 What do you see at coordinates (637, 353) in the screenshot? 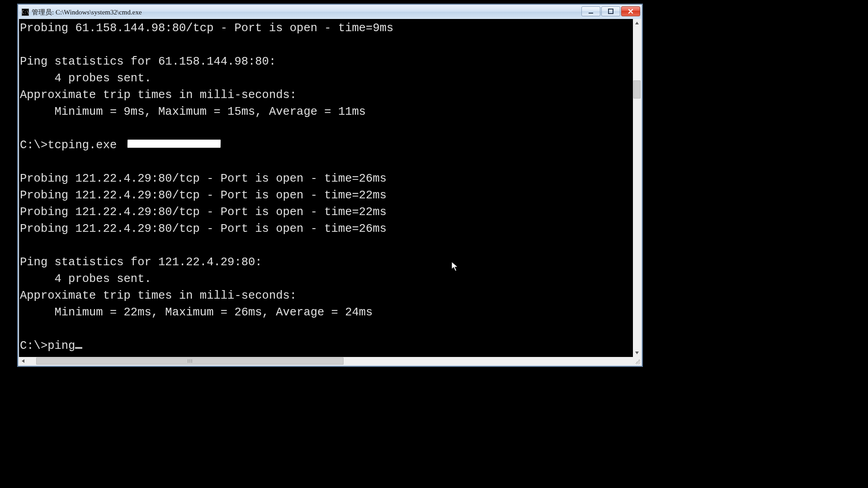
I see `scroll-down-arrow-icon` at bounding box center [637, 353].